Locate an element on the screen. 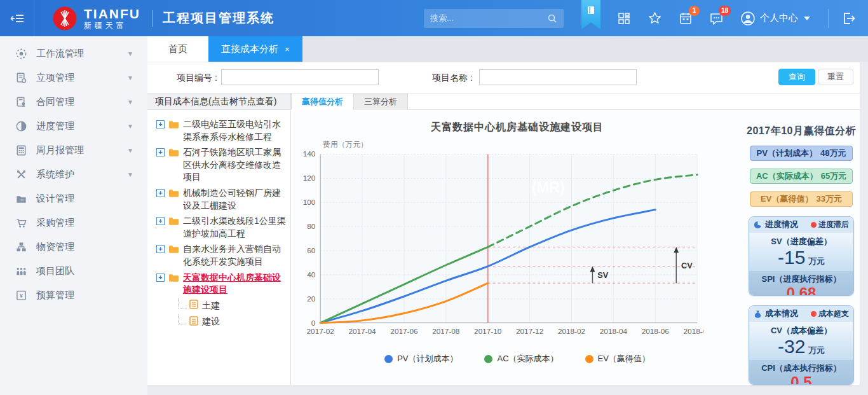  tree-child-item: 建设 is located at coordinates (233, 322).